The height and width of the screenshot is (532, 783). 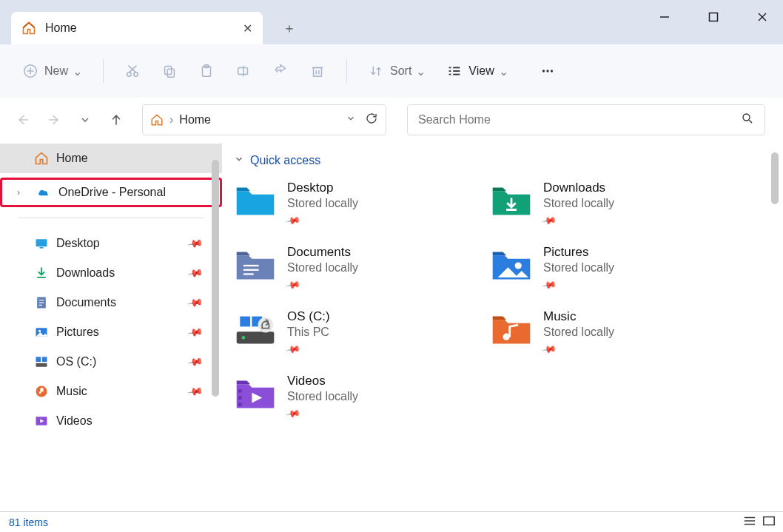 I want to click on rename-button, so click(x=243, y=71).